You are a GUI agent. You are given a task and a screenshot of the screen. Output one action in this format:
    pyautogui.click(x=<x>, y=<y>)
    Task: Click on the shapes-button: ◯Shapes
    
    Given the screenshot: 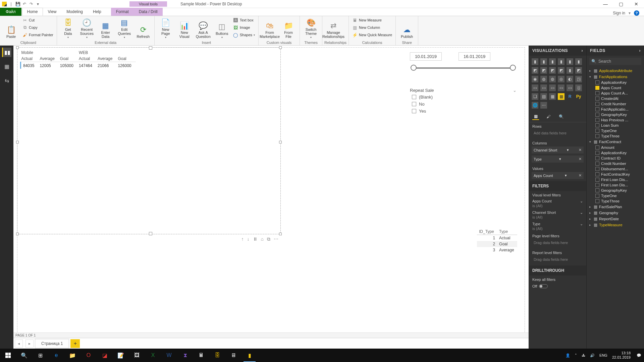 What is the action you would take?
    pyautogui.click(x=244, y=35)
    